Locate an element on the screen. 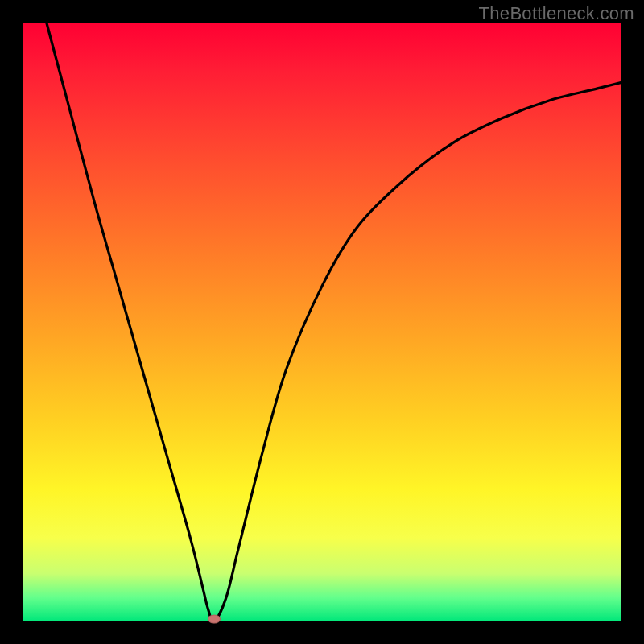 The width and height of the screenshot is (644, 644). optimal-point-marker is located at coordinates (214, 620).